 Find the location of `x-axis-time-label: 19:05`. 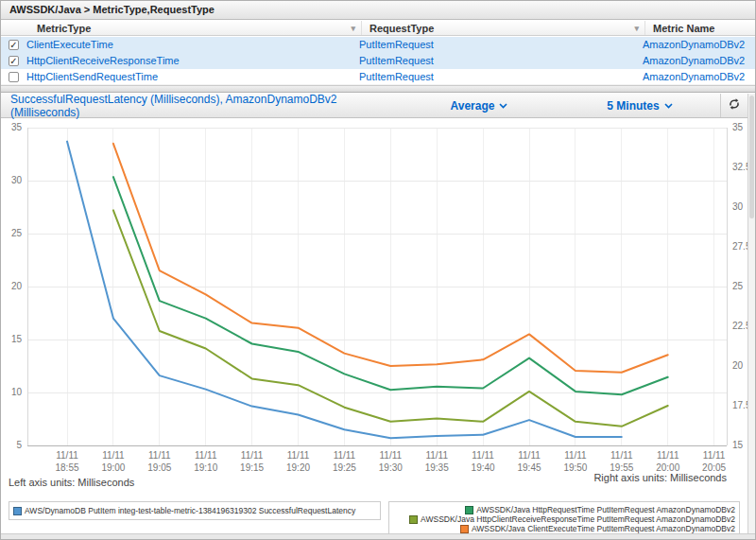

x-axis-time-label: 19:05 is located at coordinates (159, 467).